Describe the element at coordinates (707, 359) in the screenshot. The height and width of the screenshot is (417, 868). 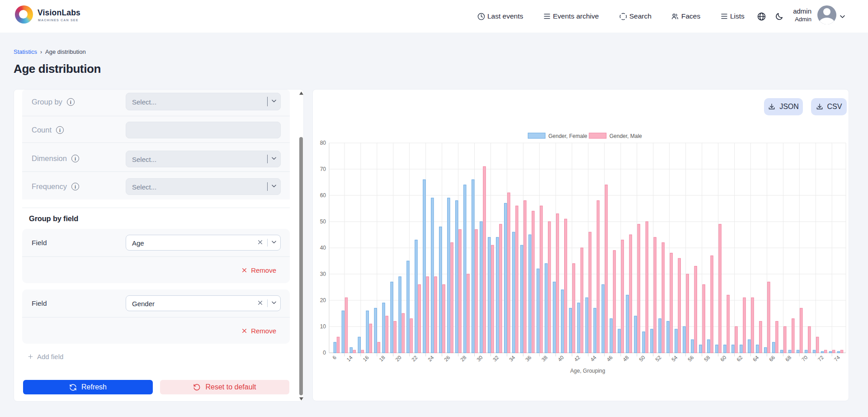
I see `svg-text: 58` at that location.